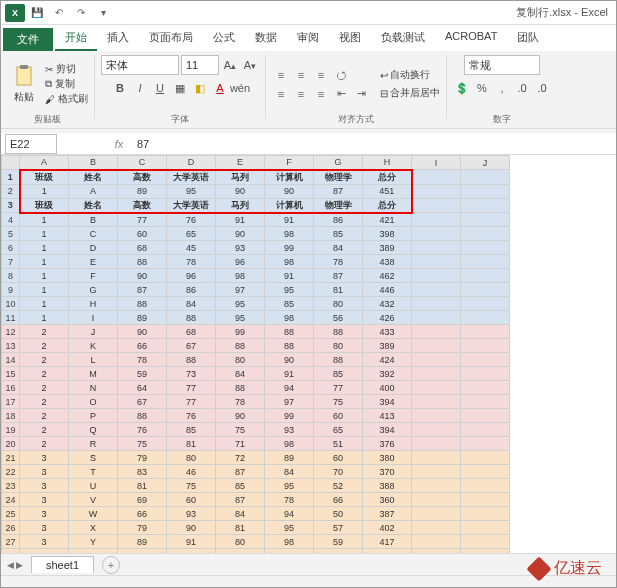 The height and width of the screenshot is (588, 617). What do you see at coordinates (44, 444) in the screenshot?
I see `cell: 2` at bounding box center [44, 444].